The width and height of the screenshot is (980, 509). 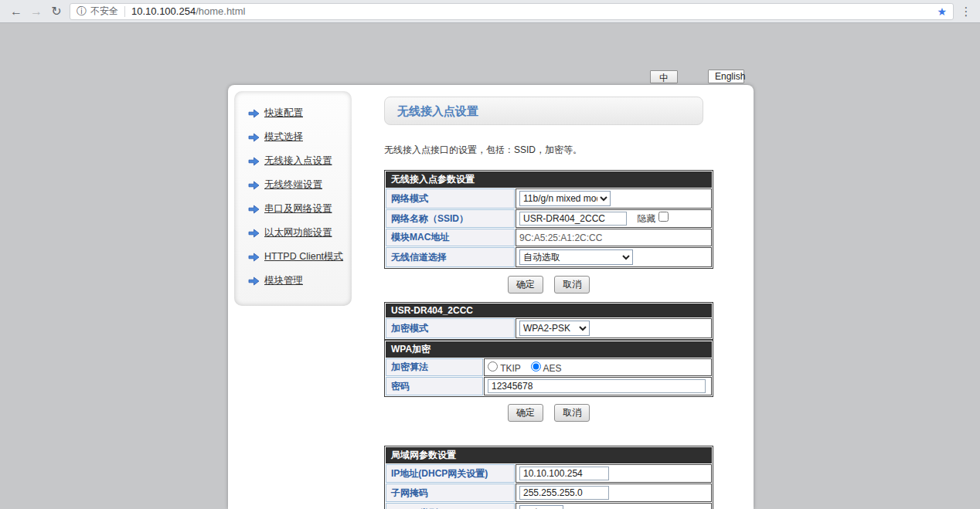 I want to click on security-buttons-row: 确定 取消, so click(x=549, y=412).